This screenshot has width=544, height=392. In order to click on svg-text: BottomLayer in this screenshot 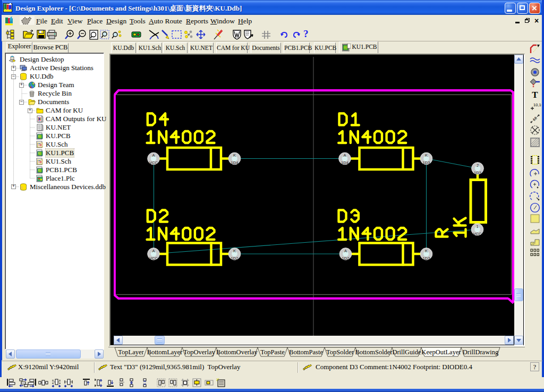, I will do `click(165, 352)`.